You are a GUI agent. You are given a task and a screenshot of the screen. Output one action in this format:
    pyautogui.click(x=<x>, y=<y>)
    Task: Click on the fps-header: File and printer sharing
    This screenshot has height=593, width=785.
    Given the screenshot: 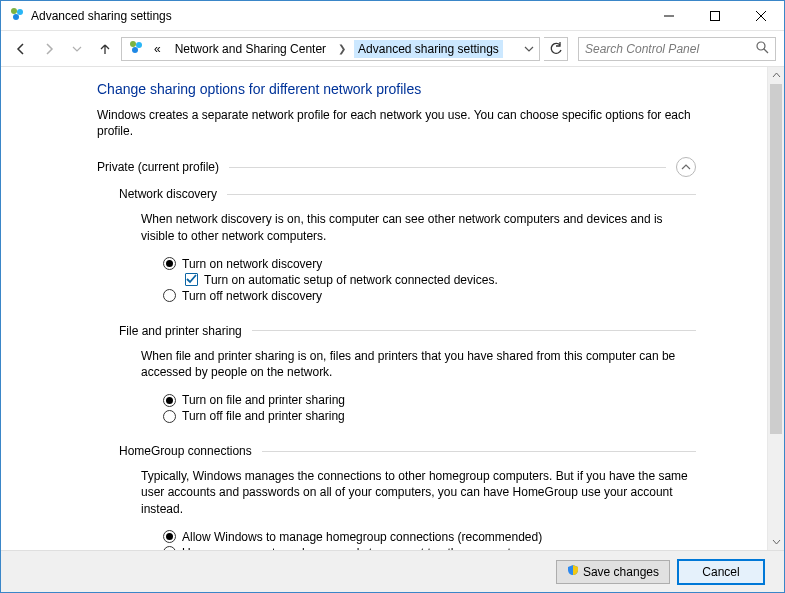 What is the action you would take?
    pyautogui.click(x=180, y=331)
    